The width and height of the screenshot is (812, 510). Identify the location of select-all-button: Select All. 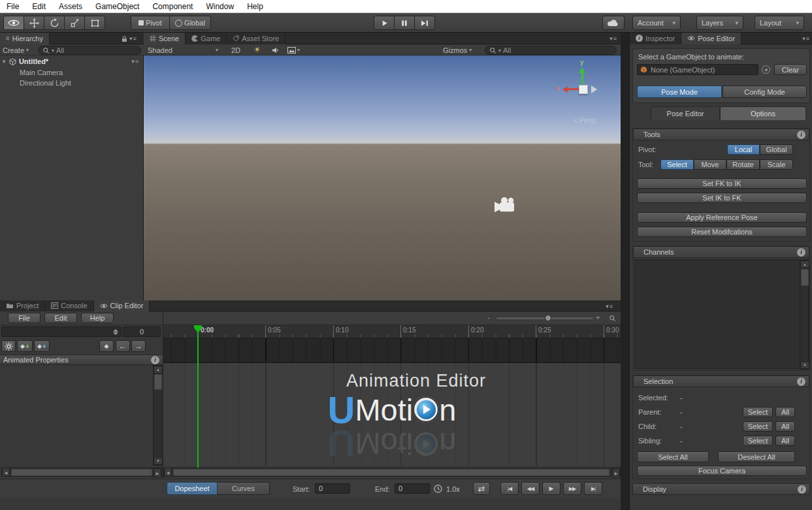
(673, 457).